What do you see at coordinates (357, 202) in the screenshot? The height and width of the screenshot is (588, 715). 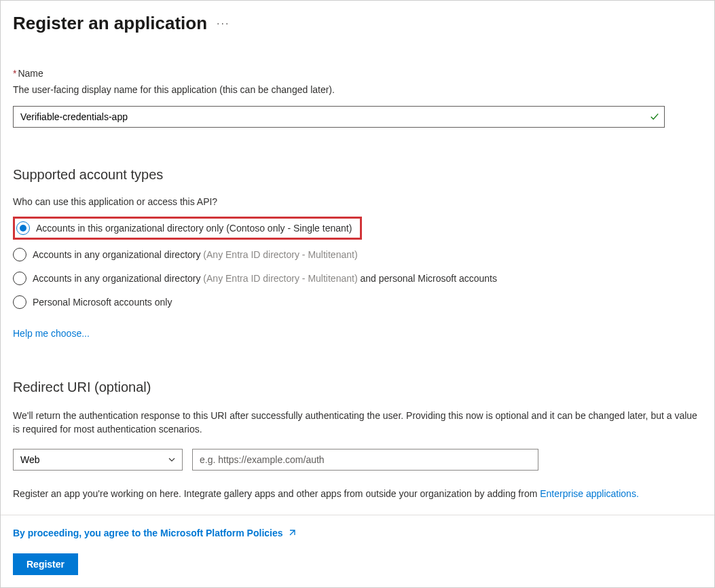 I see `supported-account-question: Who can use this application or access t…` at bounding box center [357, 202].